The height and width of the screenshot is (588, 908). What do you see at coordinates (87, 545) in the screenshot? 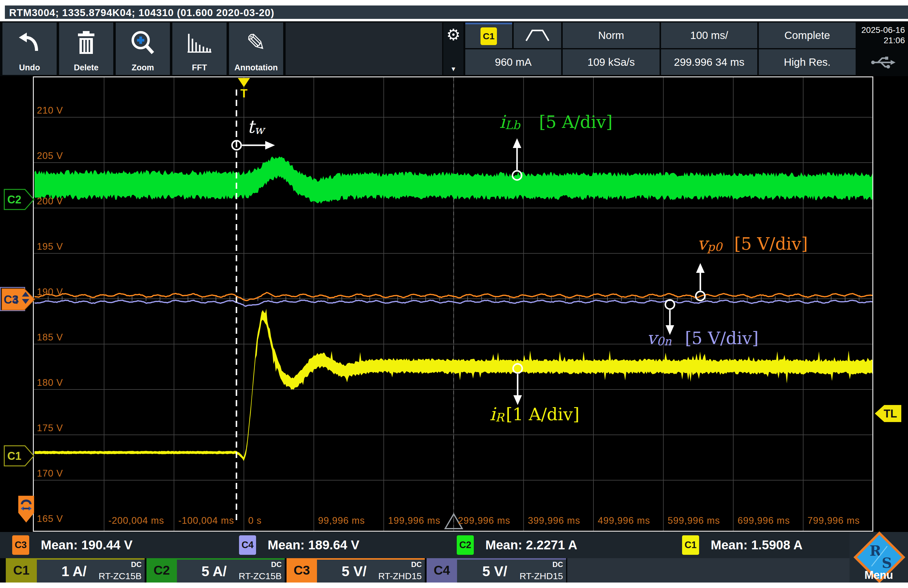
I see `c3-mean-value: Mean: 190.44 V` at bounding box center [87, 545].